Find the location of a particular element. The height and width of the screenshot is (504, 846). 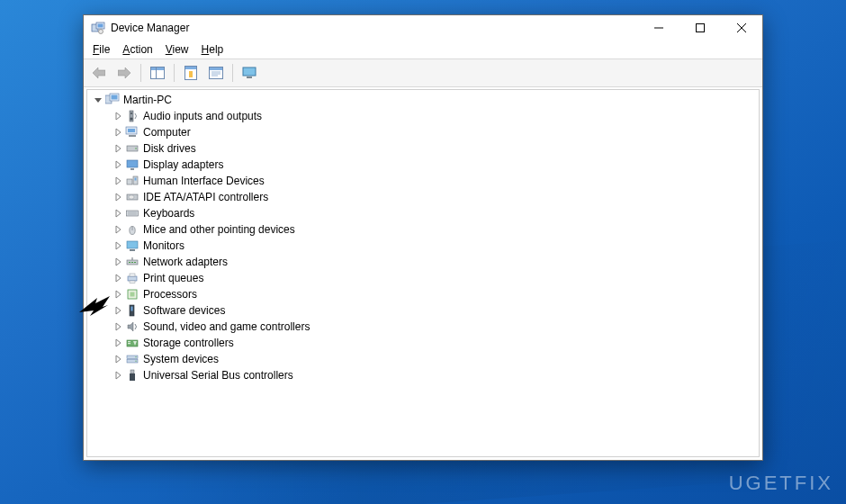

disk-icon is located at coordinates (132, 148).